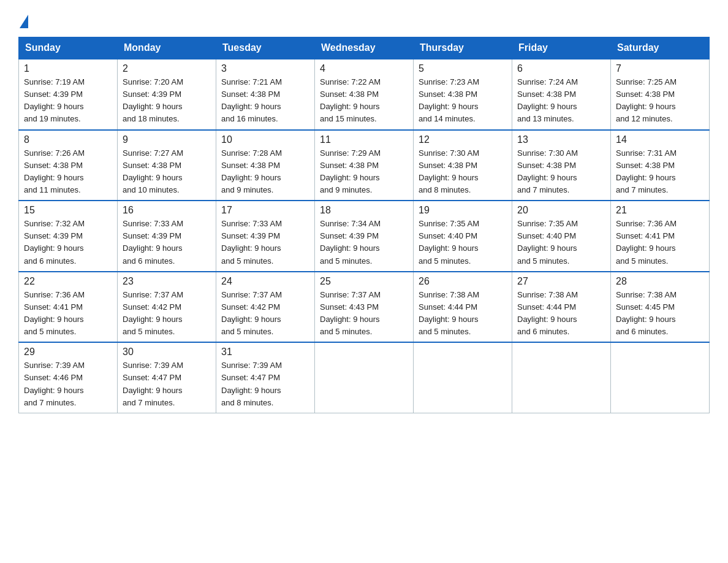 This screenshot has height=563, width=728. Describe the element at coordinates (561, 48) in the screenshot. I see `header-friday: Friday` at that location.